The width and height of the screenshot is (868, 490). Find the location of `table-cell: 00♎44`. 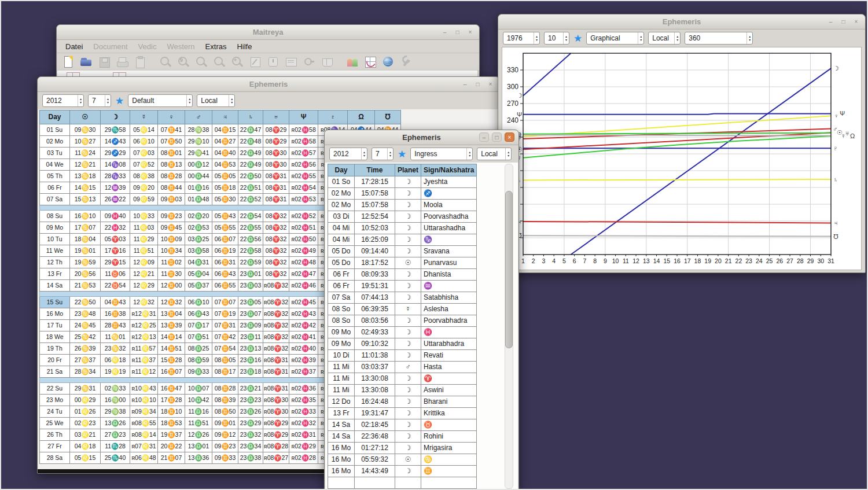

table-cell: 00♎44 is located at coordinates (199, 176).